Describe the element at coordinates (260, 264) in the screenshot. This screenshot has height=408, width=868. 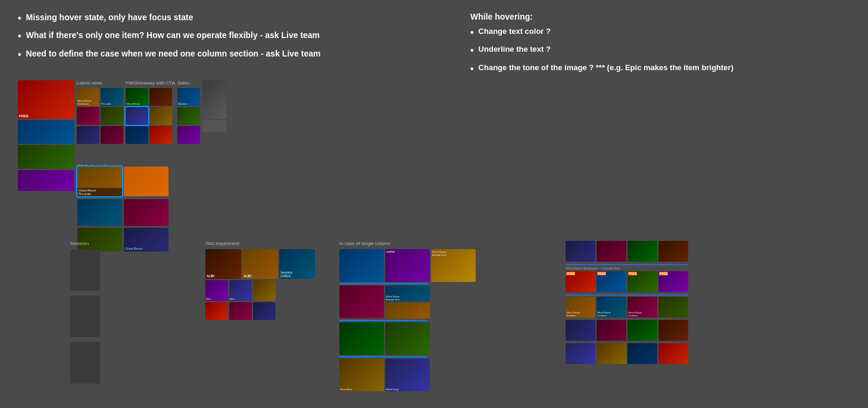
I see `tad-row-1: ALIBI ALIBI VendettaLORDS` at that location.